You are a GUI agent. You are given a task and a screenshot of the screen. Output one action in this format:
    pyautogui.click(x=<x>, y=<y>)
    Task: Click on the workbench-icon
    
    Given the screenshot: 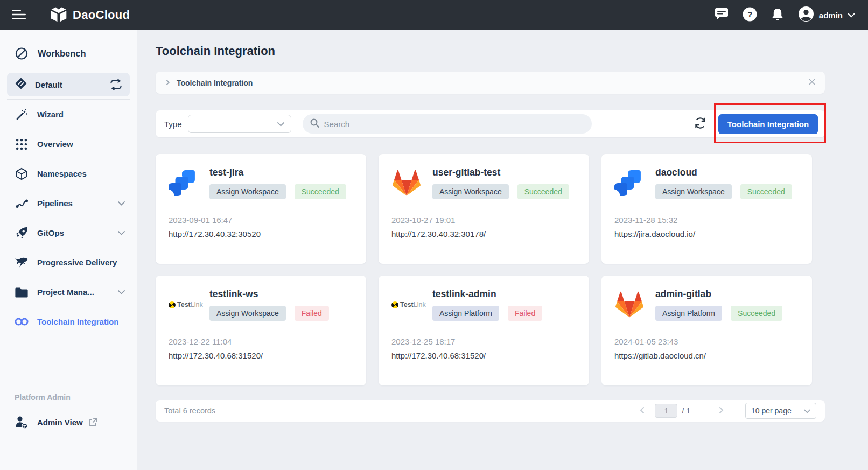 What is the action you would take?
    pyautogui.click(x=22, y=54)
    